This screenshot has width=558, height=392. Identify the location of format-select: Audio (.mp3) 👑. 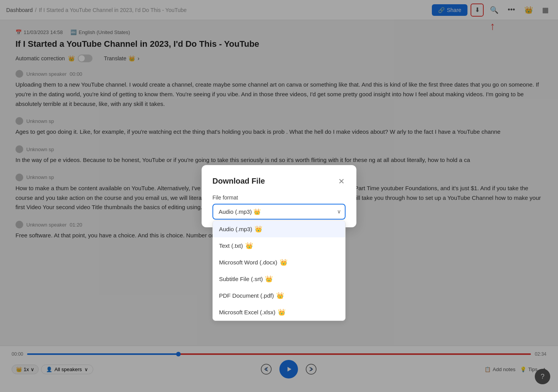
(279, 212).